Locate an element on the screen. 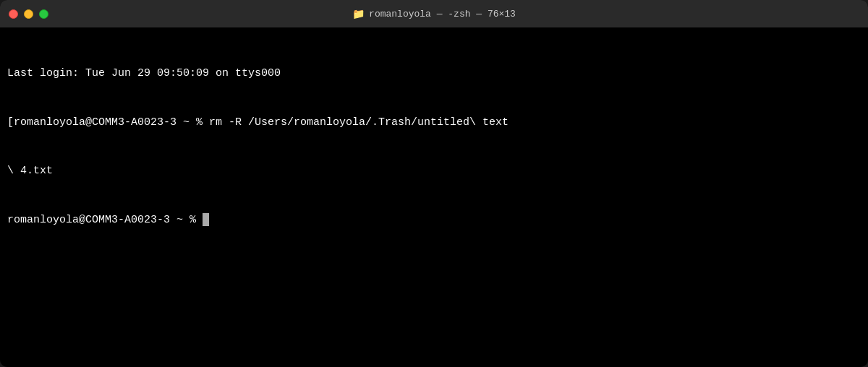  maximize-button is located at coordinates (43, 14).